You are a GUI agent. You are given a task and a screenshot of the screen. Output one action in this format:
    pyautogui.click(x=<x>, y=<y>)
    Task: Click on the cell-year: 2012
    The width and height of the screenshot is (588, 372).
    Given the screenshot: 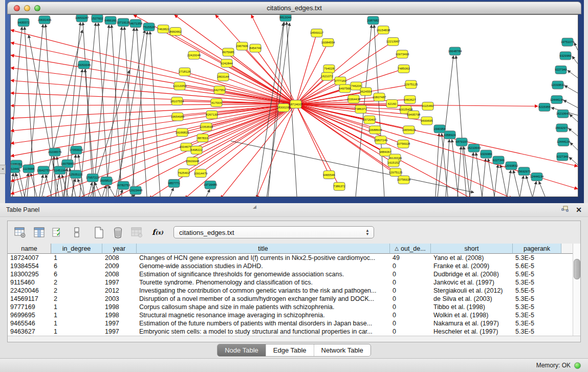 What is the action you would take?
    pyautogui.click(x=120, y=291)
    